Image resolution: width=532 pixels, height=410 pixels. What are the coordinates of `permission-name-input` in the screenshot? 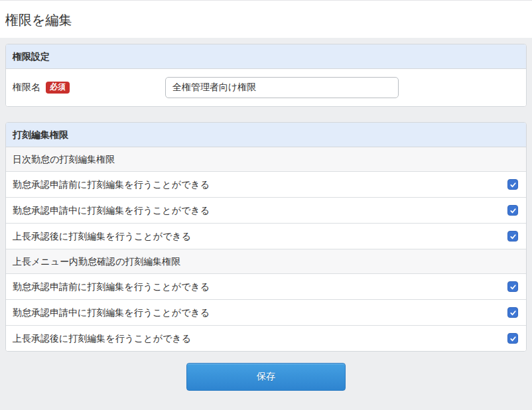 It's located at (282, 88).